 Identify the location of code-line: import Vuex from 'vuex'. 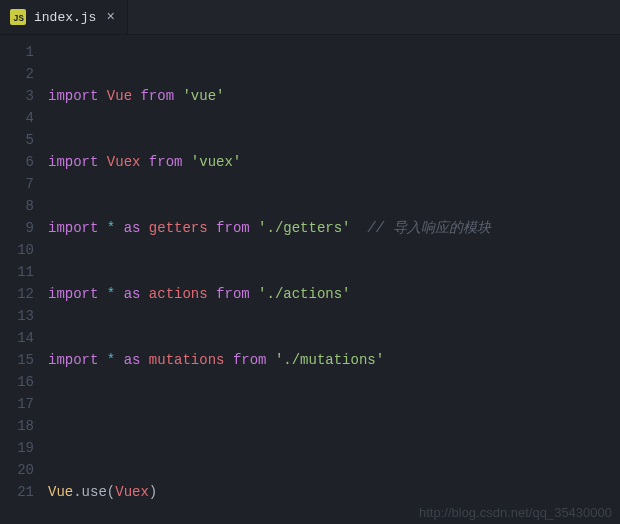
(334, 162).